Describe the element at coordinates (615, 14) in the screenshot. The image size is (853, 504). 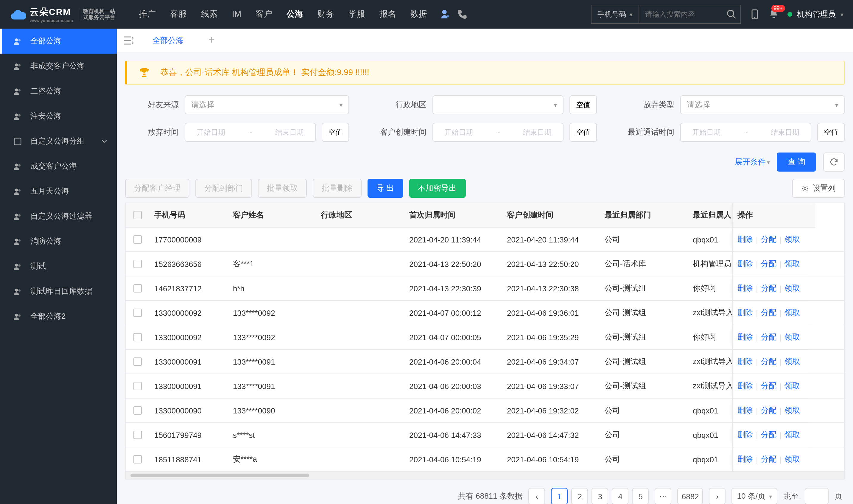
I see `search-type-select: 手机号码▾` at that location.